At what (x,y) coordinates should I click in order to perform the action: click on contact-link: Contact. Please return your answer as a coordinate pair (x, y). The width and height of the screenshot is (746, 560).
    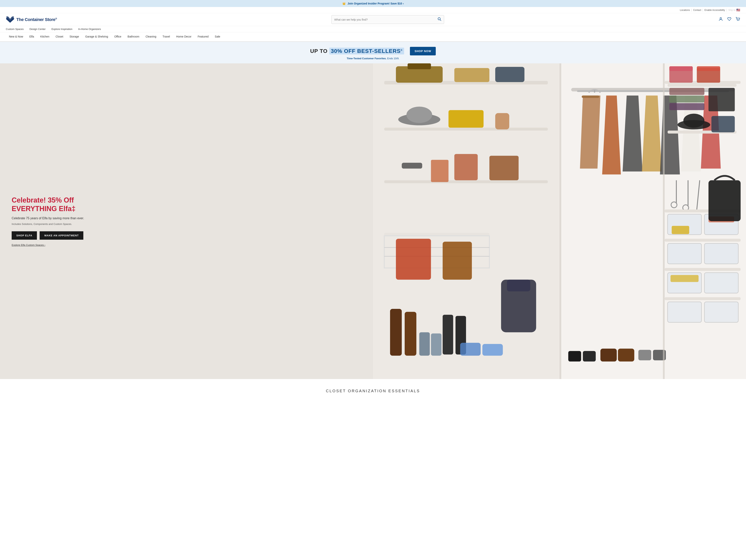
    Looking at the image, I should click on (697, 10).